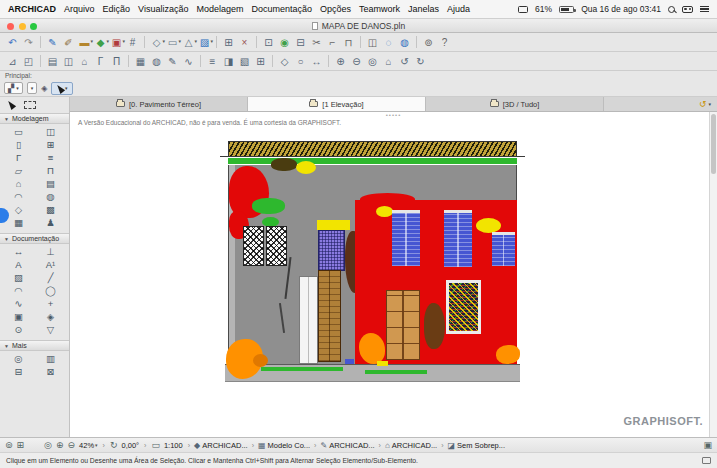 This screenshot has width=717, height=468. I want to click on camera-path-icon: ○, so click(300, 62).